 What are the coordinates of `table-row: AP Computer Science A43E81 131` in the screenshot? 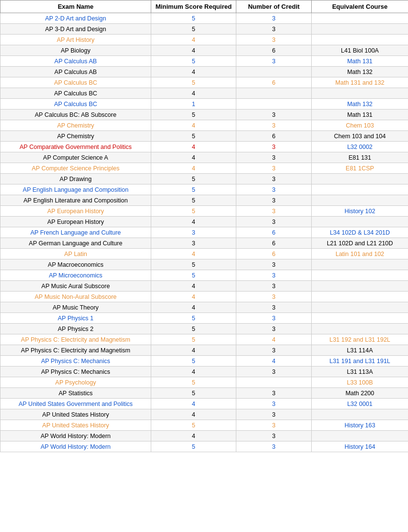 It's located at (204, 158).